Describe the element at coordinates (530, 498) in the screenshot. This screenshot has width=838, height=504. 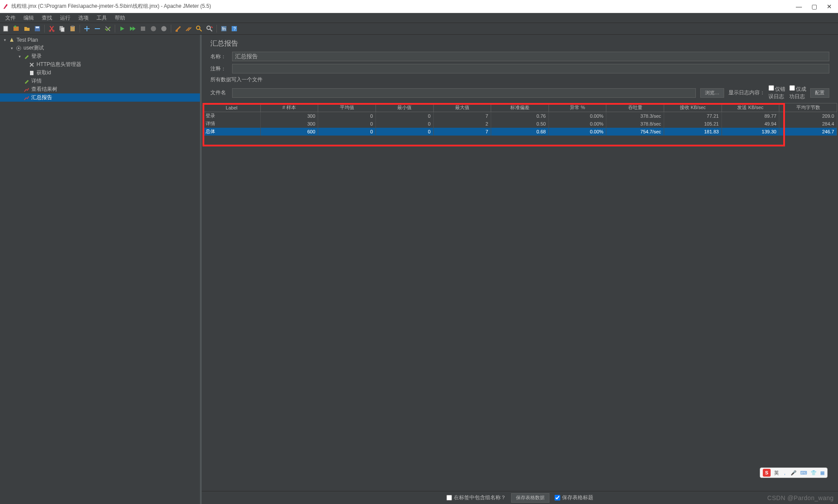
I see `save-table-data-button: 保存表格数据` at that location.